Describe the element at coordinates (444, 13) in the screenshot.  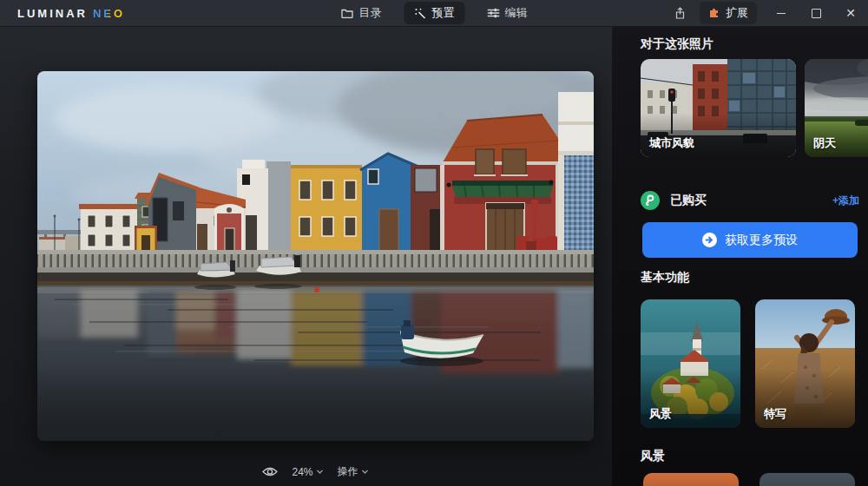
I see `tab-presets-label: 预置` at that location.